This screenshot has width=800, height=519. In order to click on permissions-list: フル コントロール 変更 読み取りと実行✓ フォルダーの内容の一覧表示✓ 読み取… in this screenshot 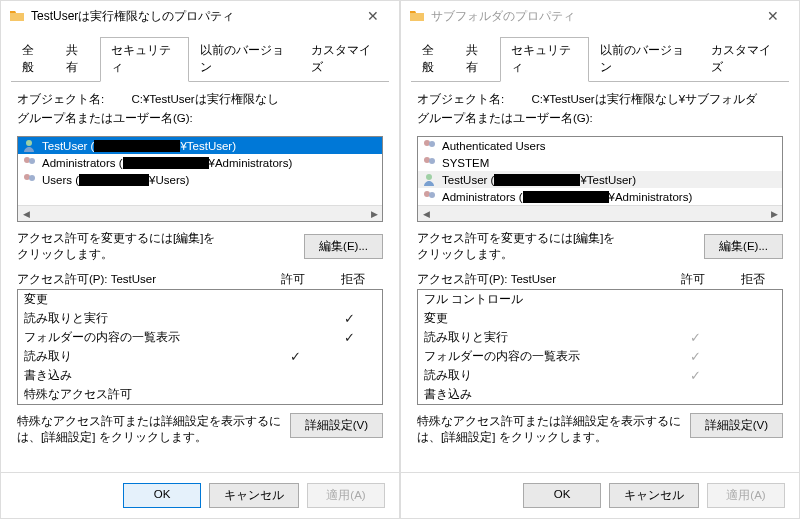, I will do `click(600, 347)`.